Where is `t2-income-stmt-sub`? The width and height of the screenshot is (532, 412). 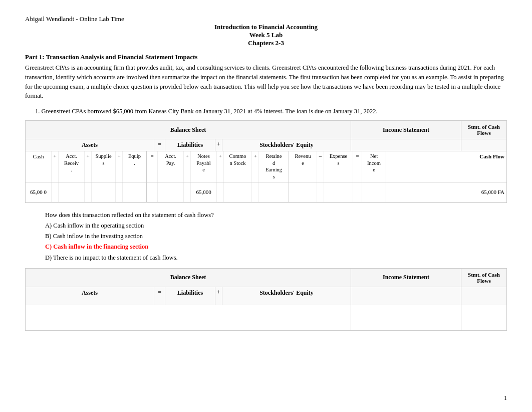
t2-income-stmt-sub is located at coordinates (406, 296).